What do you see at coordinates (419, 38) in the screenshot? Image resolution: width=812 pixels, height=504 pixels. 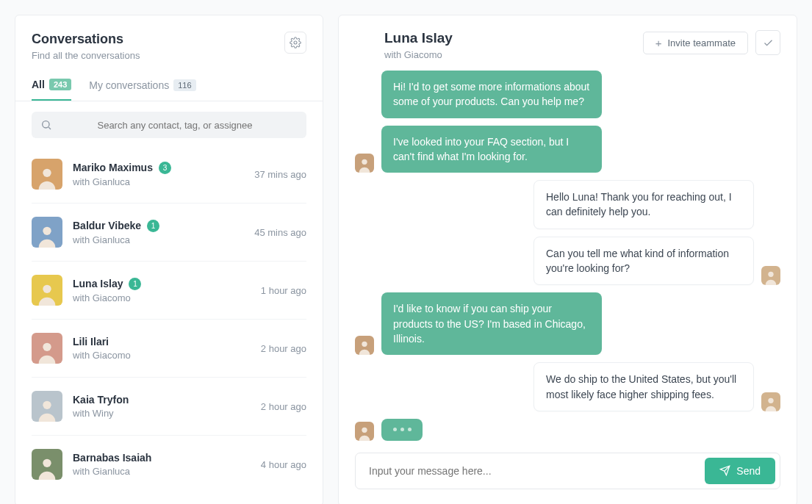 I see `chat-title: Luna Islay` at bounding box center [419, 38].